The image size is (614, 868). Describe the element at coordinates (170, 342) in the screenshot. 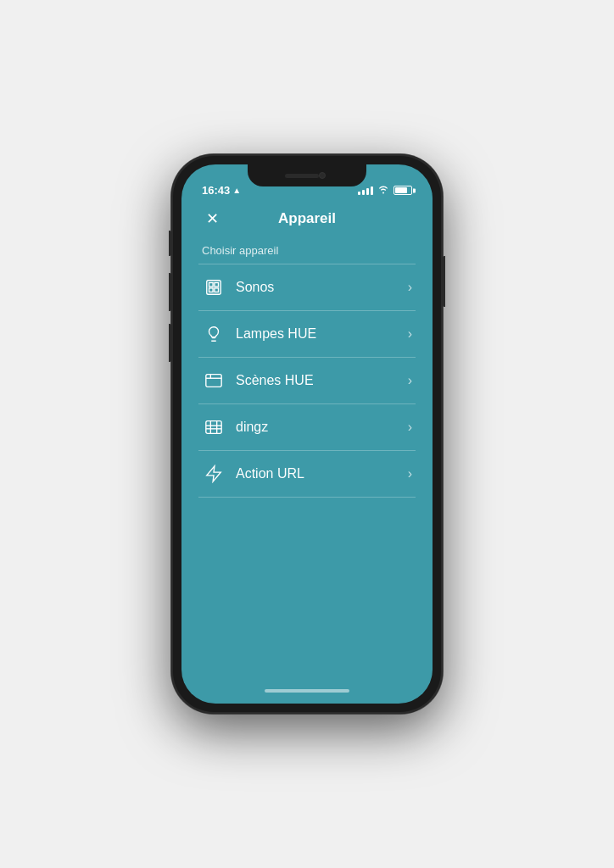

I see `volume-down-button` at that location.